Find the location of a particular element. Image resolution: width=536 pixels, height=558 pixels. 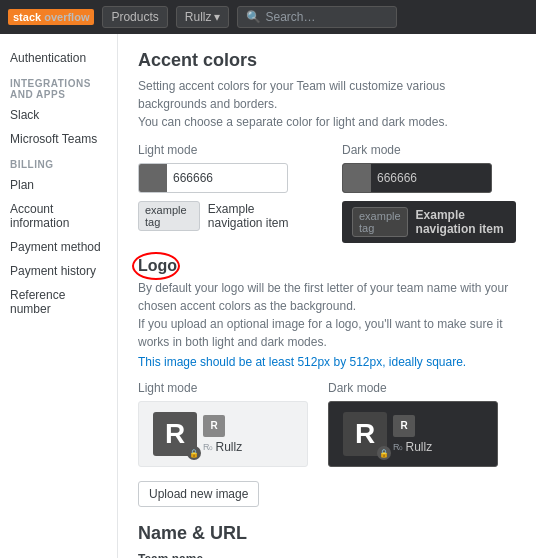

logo-big-light-wrap: R 🔒 is located at coordinates (175, 434).